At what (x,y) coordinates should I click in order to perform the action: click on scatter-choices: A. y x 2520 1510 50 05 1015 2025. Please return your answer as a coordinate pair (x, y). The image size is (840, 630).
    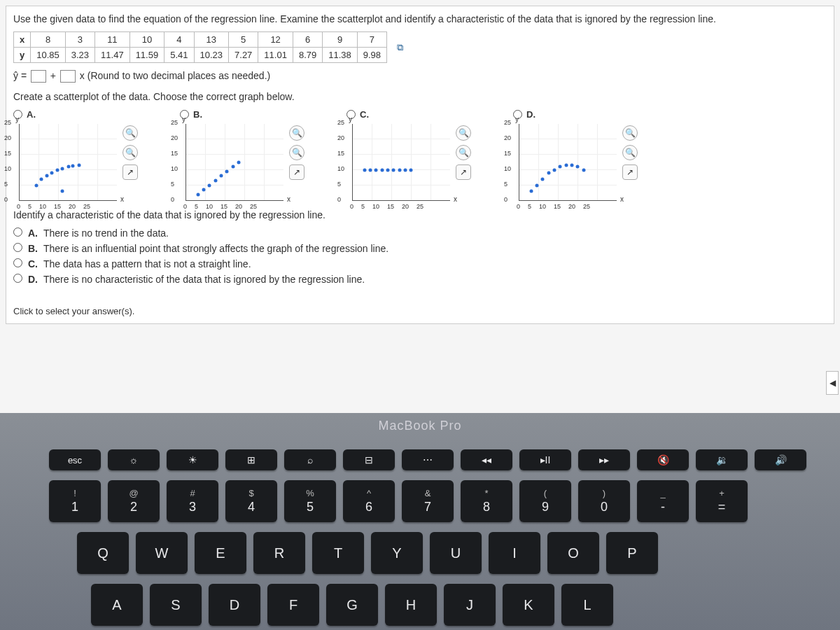
    Looking at the image, I should click on (420, 155).